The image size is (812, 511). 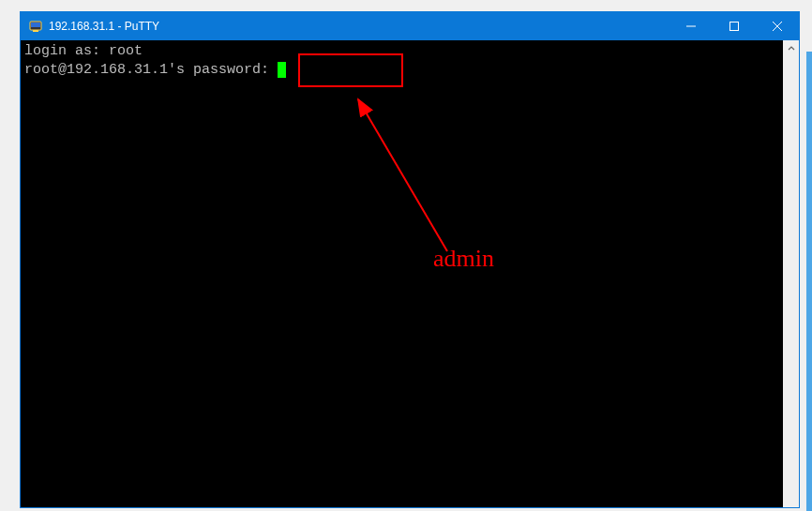 What do you see at coordinates (734, 26) in the screenshot?
I see `window-controls` at bounding box center [734, 26].